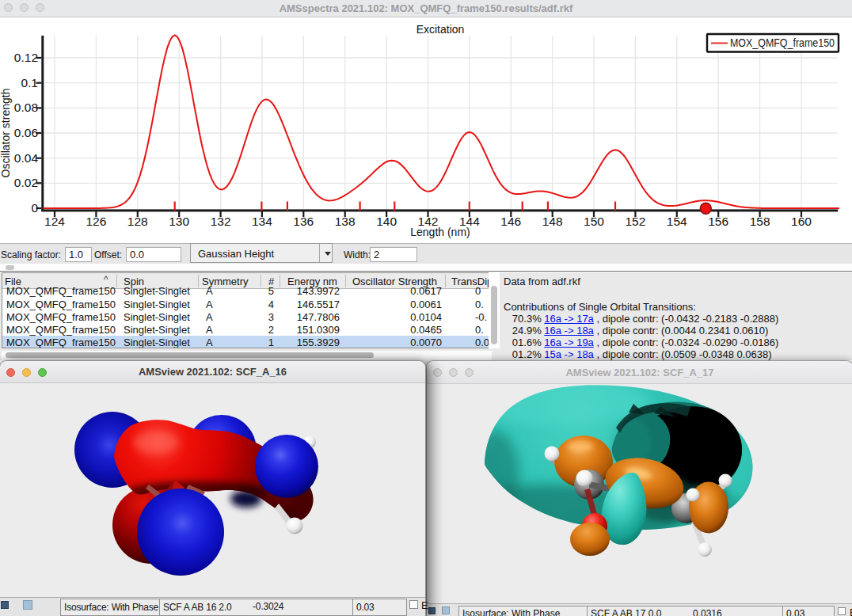 This screenshot has width=852, height=616. Describe the element at coordinates (138, 222) in the screenshot. I see `svg-text: 128` at that location.